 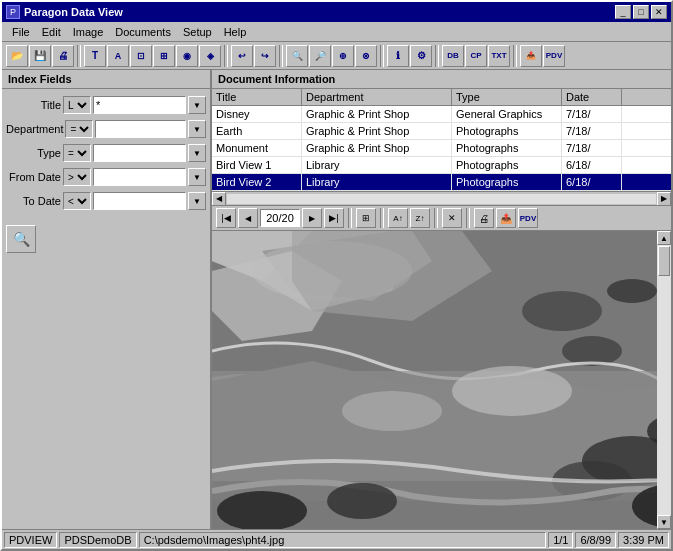 I want to click on tb-view1-button: ⊡, so click(x=141, y=56).